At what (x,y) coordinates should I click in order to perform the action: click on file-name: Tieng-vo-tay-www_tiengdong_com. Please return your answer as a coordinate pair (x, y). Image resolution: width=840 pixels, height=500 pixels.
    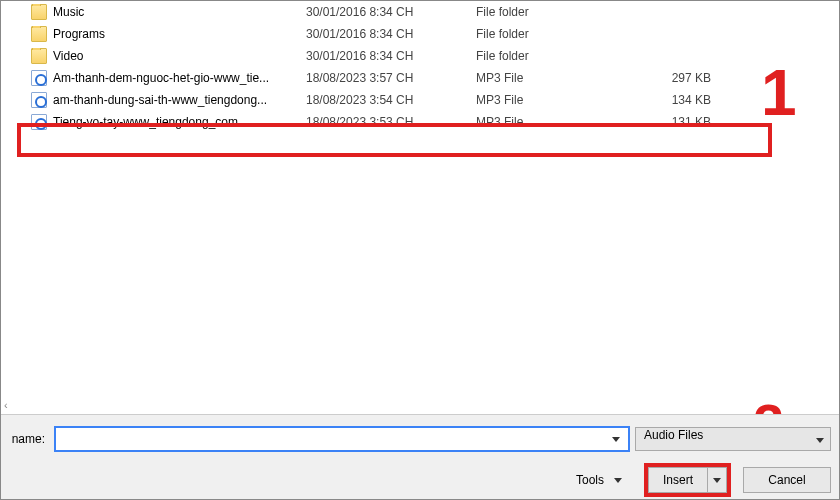
    Looking at the image, I should click on (146, 122).